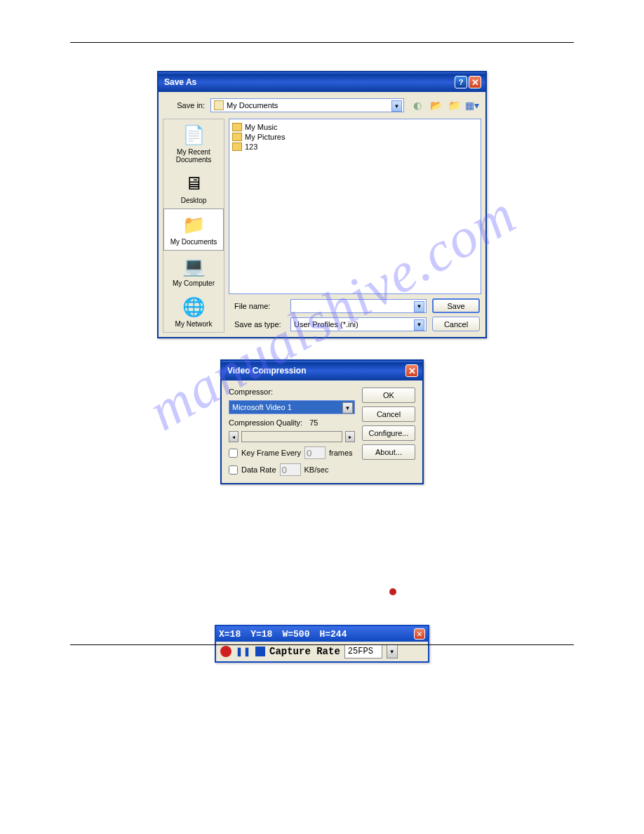 The height and width of the screenshot is (834, 644). I want to click on record-button, so click(226, 651).